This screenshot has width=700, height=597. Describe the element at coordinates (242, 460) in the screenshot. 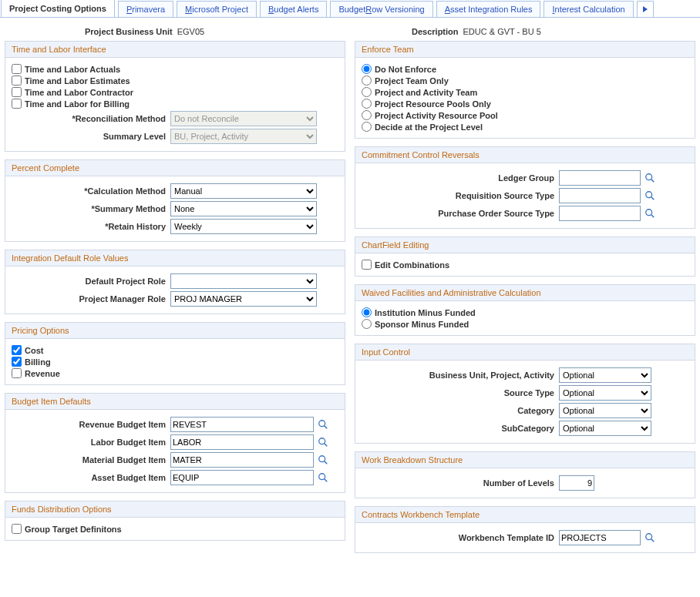

I see `material-budget-item-input` at that location.